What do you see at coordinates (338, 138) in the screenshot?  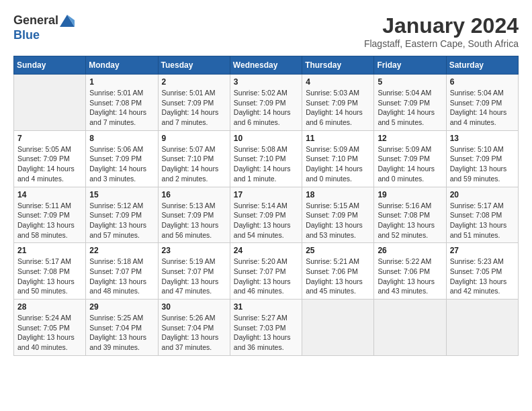 I see `day-number: 11` at bounding box center [338, 138].